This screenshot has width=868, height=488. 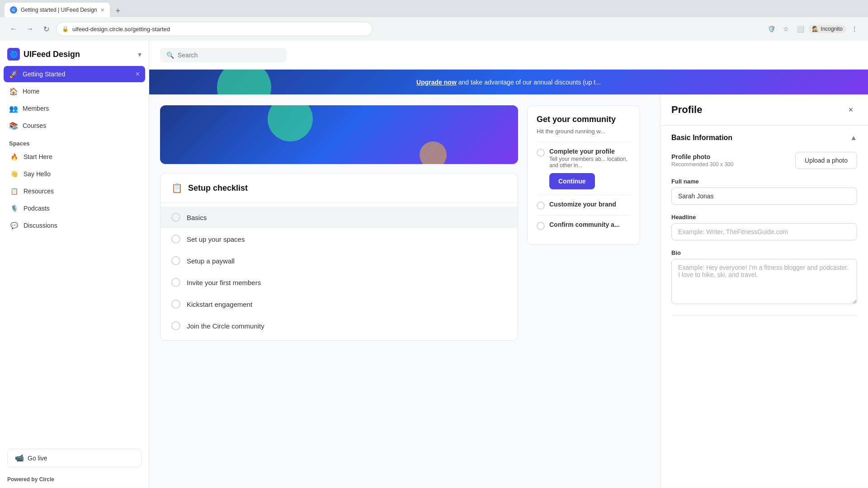 I want to click on basic-info-title: Basic Information, so click(x=702, y=138).